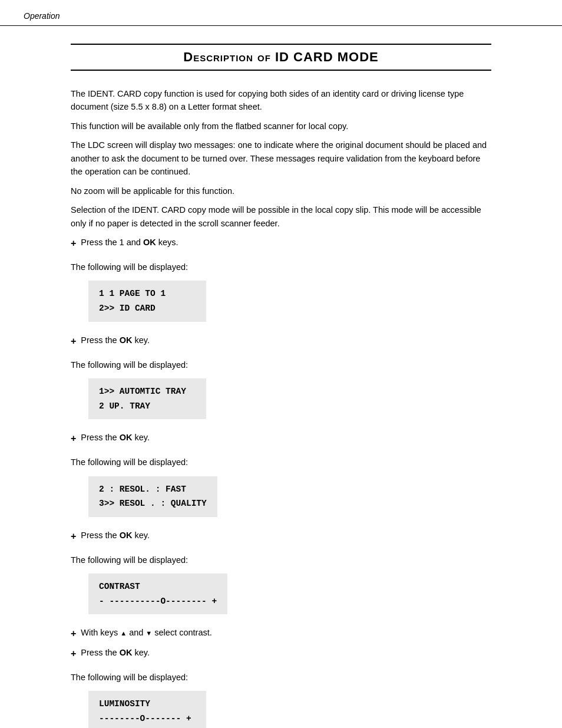  Describe the element at coordinates (147, 398) in the screenshot. I see `display-box: 1>> AUTOMTIC TRAY2 UP. TRAY` at that location.